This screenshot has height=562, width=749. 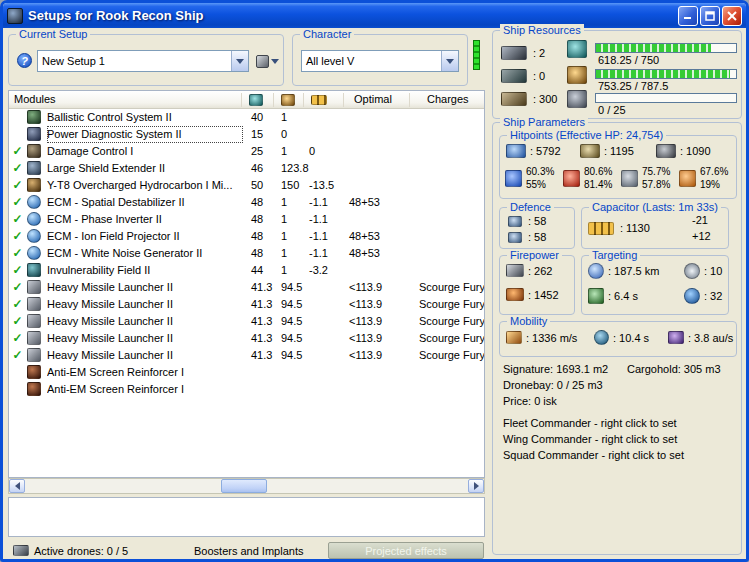 What do you see at coordinates (380, 61) in the screenshot?
I see `character-select: All level V` at bounding box center [380, 61].